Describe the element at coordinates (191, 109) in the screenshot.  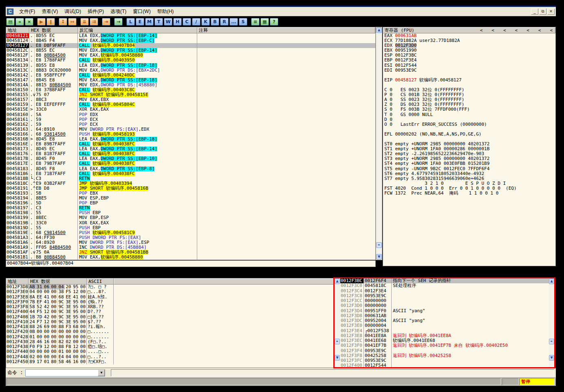
I see `disasm-row: 0045815E>33C0XOR EAX,EAX` at that location.